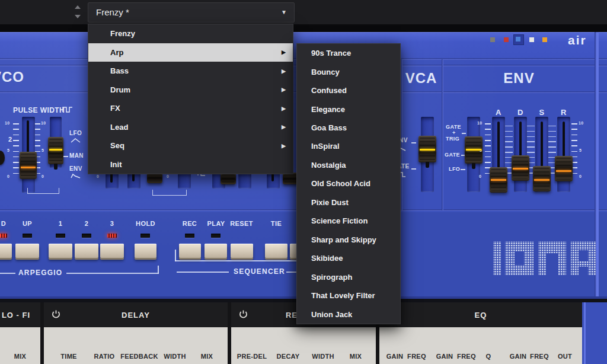  What do you see at coordinates (349, 109) in the screenshot?
I see `submenu-item-elegance: Elegance` at bounding box center [349, 109].